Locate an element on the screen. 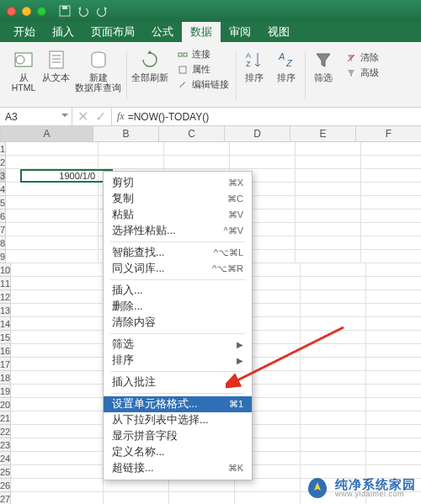  cell-A19 is located at coordinates (57, 391).